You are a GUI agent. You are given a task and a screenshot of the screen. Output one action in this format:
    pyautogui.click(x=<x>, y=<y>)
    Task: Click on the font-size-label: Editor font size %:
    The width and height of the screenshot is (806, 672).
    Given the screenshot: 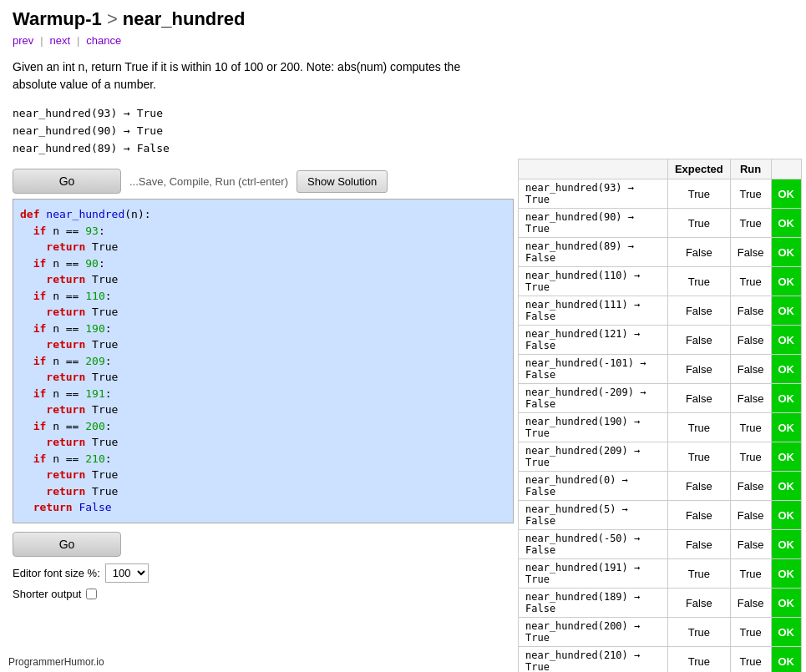 What is the action you would take?
    pyautogui.click(x=57, y=573)
    